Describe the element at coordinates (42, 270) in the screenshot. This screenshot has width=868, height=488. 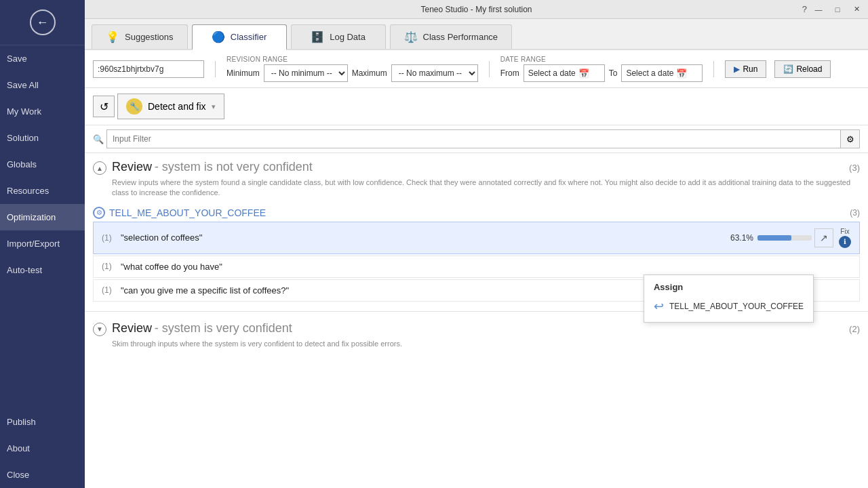
I see `sidebar-item-auto-test: Auto-test` at that location.